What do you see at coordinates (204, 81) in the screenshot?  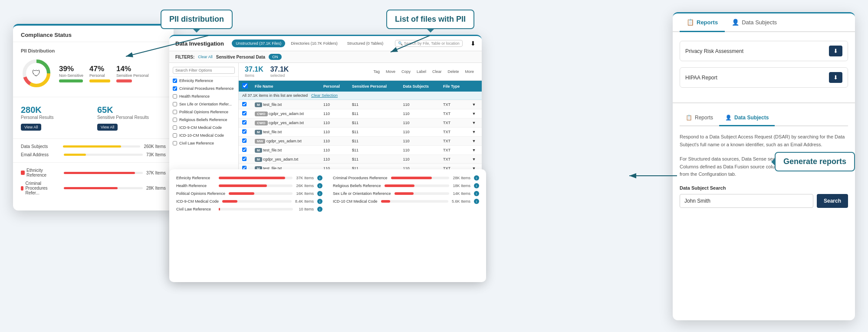 I see `filter-item-ethnicity: Ethnicity Reference` at bounding box center [204, 81].